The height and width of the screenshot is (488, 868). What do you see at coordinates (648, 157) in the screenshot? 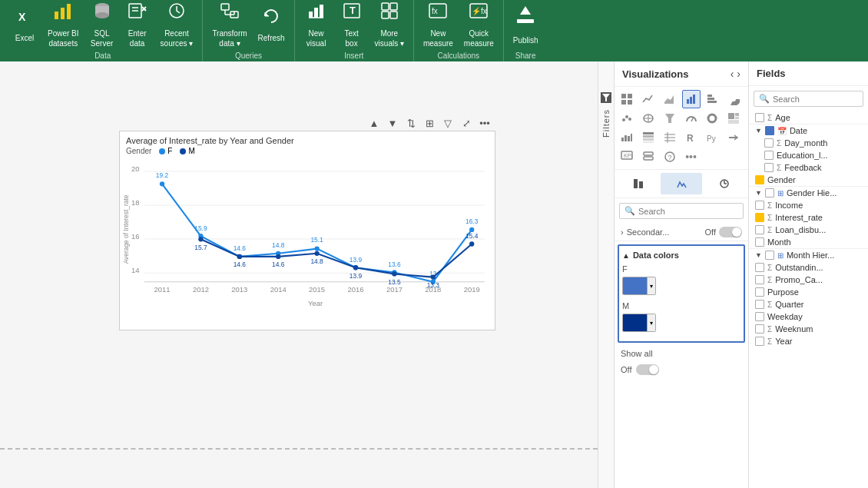
I see `viz-slicer-icon` at bounding box center [648, 157].